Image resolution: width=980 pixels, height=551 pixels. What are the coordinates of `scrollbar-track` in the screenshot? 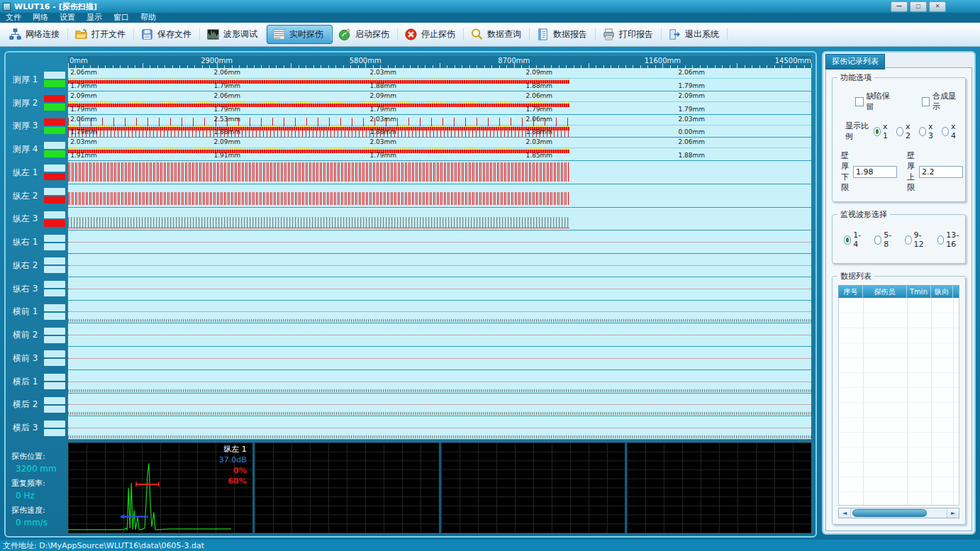 It's located at (899, 513).